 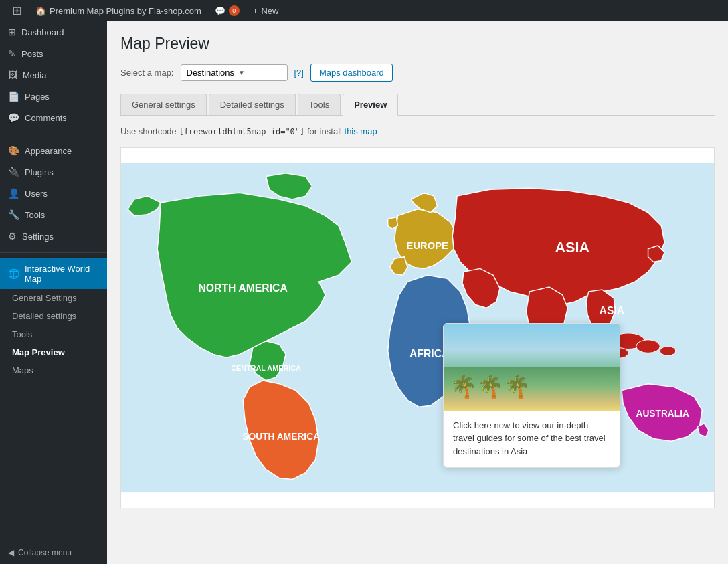 I want to click on admin-bar: ⊞ 🏠 Premium Map Plugins by Fla-shop.com …, so click(x=364, y=11).